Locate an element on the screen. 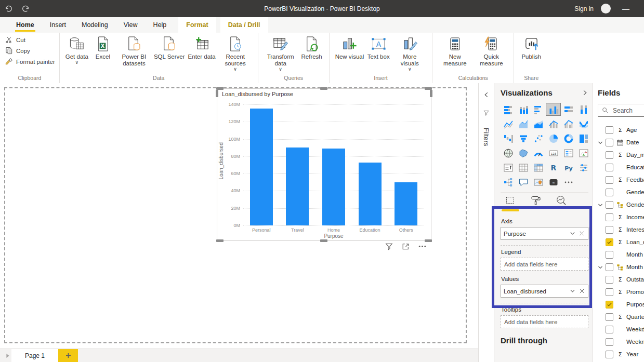 This screenshot has height=362, width=644. tooltips-well-dropzone: Add data fields here is located at coordinates (545, 322).